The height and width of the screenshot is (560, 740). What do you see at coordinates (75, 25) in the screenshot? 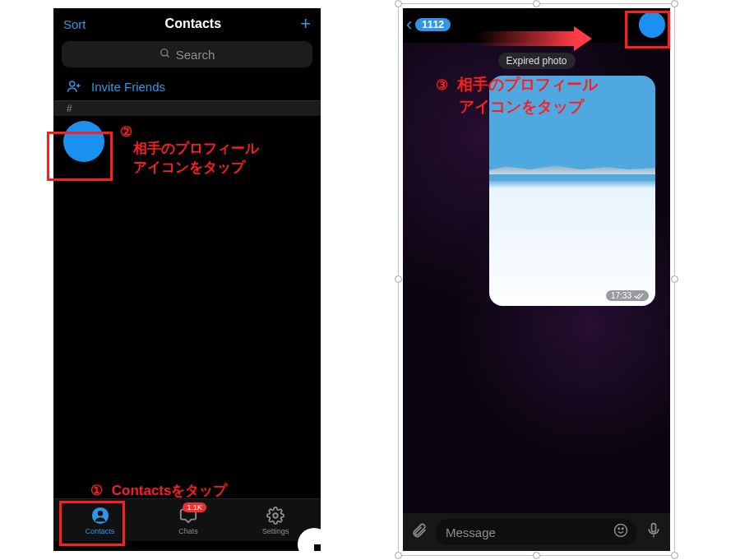
I see `sort-button: Sort` at bounding box center [75, 25].